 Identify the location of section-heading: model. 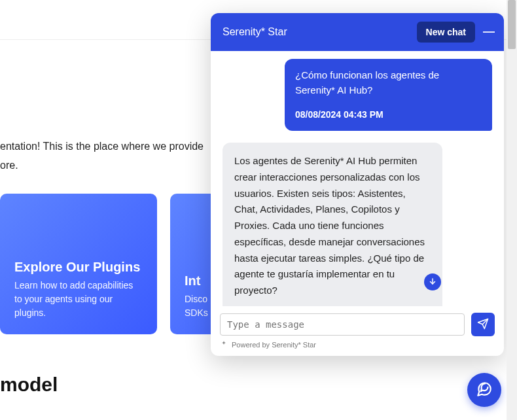
(258, 385).